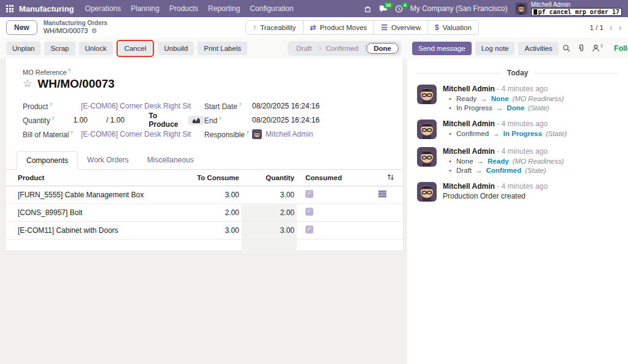 The height and width of the screenshot is (364, 628). What do you see at coordinates (362, 28) in the screenshot?
I see `smart-buttons: ↑Traceability ⇄Product Moves ☰Overview $…` at bounding box center [362, 28].